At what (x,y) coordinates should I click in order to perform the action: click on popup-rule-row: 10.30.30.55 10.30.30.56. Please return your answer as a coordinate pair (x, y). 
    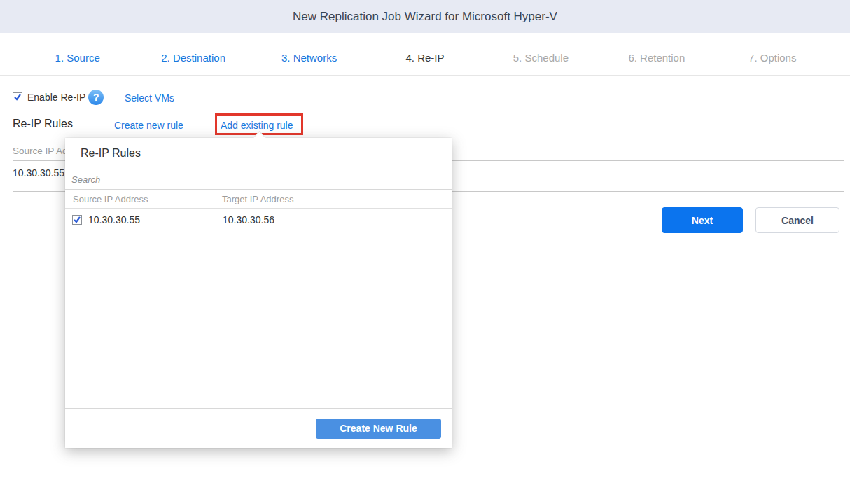
    Looking at the image, I should click on (258, 220).